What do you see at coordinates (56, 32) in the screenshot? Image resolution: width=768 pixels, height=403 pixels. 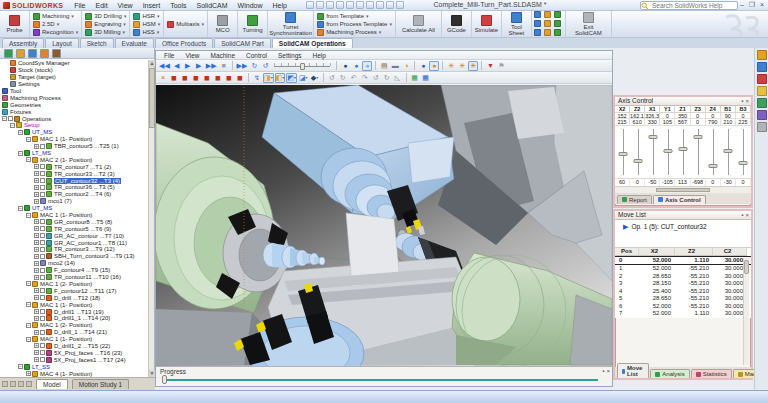 I see `ribbon-recognition-button: Recognition▾` at bounding box center [56, 32].